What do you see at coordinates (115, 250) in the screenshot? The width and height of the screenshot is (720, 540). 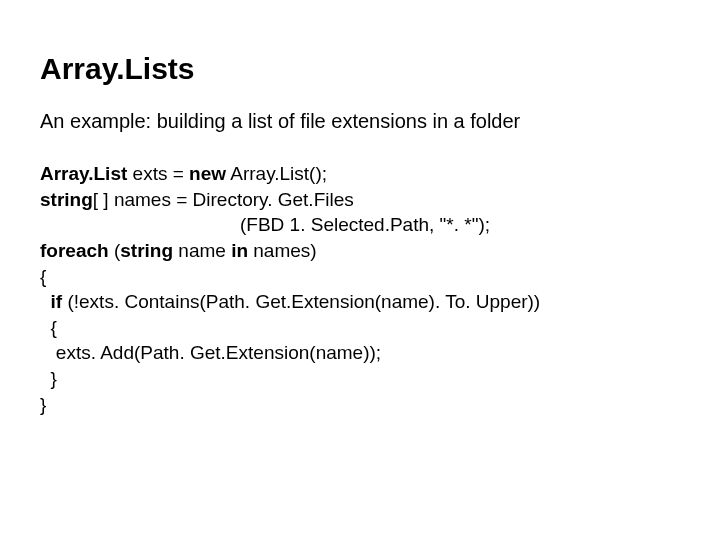 I see `code-text: (` at bounding box center [115, 250].